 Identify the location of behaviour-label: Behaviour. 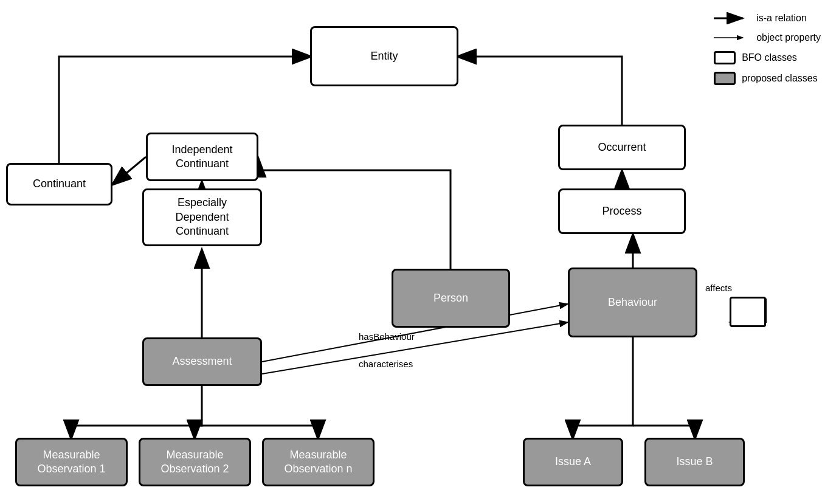
(632, 303).